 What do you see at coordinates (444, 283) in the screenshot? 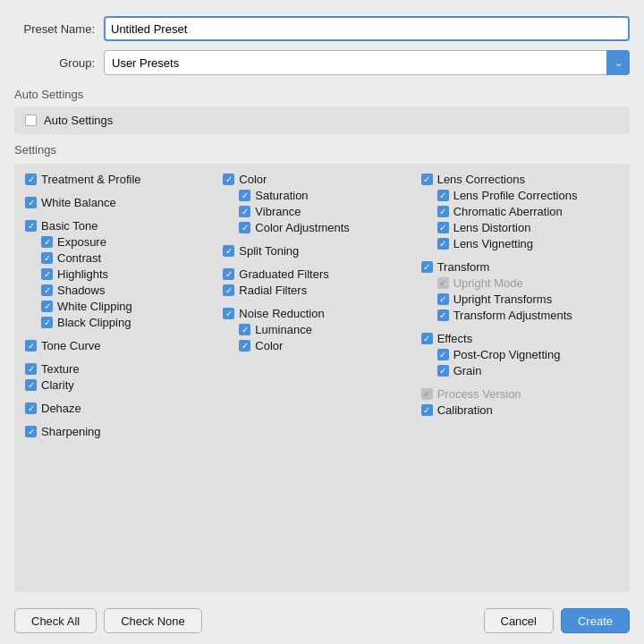
I see `upright-mode-checkbox` at bounding box center [444, 283].